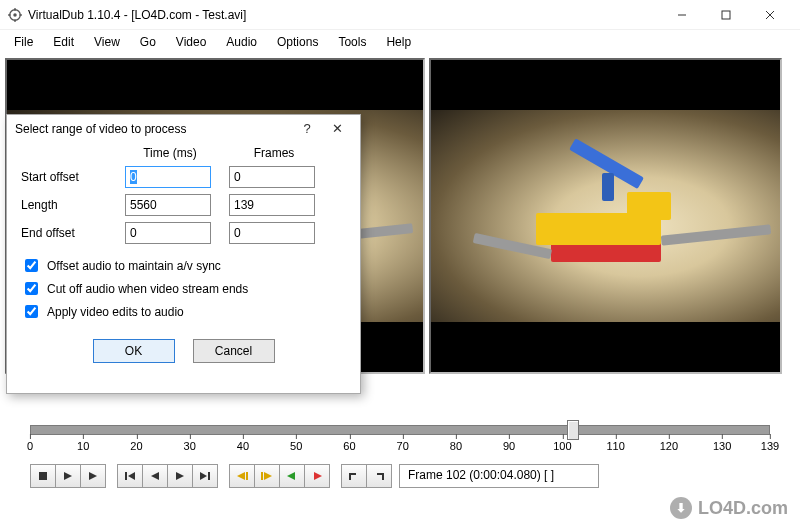 This screenshot has height=529, width=800. I want to click on checkbox-cut-audio: Cut off audio when video stream ends, so click(184, 288).